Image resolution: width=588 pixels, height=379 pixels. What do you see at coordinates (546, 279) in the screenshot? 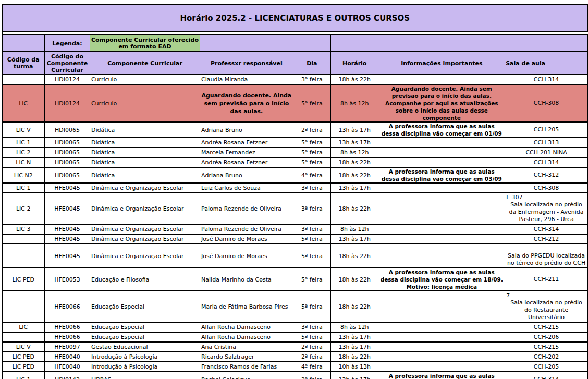
I see `sala-text: CCH-211` at bounding box center [546, 279].